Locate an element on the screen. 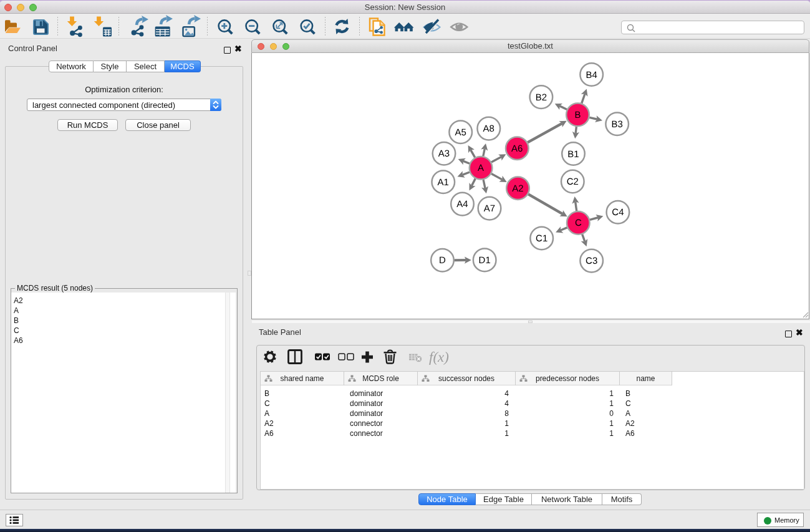 This screenshot has width=810, height=532. svg-text: A7 is located at coordinates (489, 208).